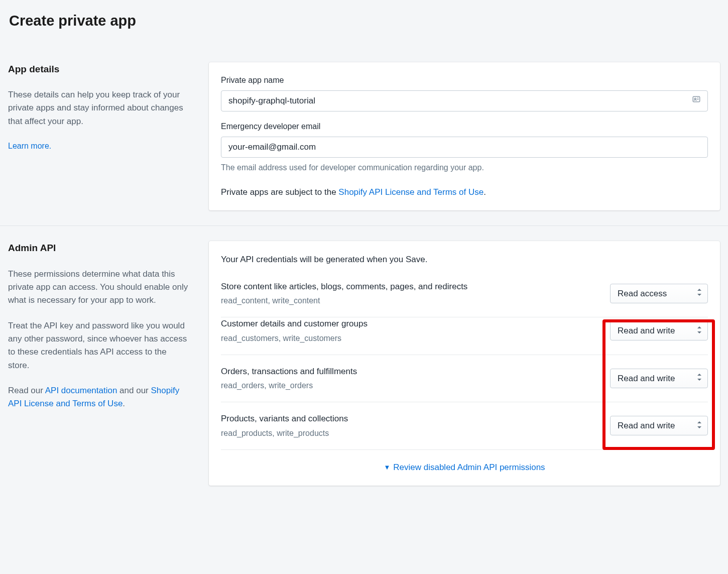 The image size is (728, 574). Describe the element at coordinates (659, 330) in the screenshot. I see `permission-select-customers: Read and write` at that location.